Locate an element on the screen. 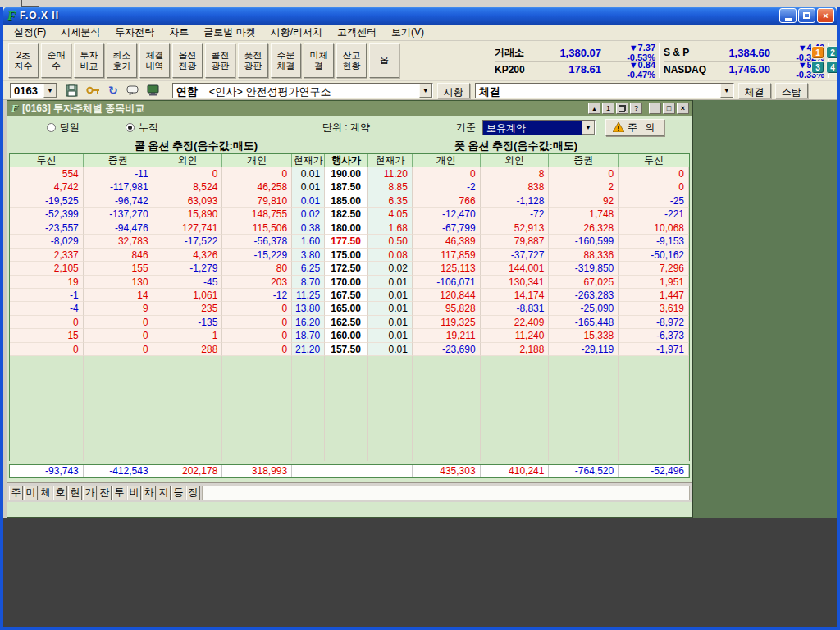 Image resolution: width=840 pixels, height=630 pixels. toolbar-button: 옵션전광 is located at coordinates (187, 61).